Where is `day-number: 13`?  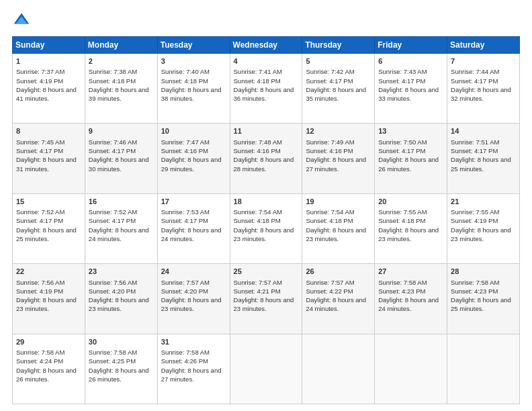
day-number: 13 is located at coordinates (411, 132).